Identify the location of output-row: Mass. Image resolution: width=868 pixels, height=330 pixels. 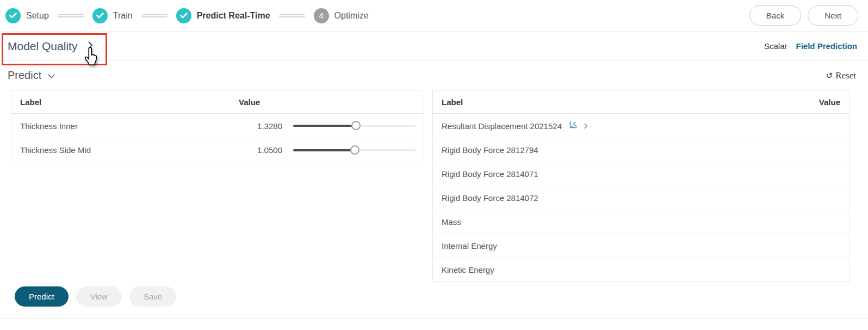
(641, 222).